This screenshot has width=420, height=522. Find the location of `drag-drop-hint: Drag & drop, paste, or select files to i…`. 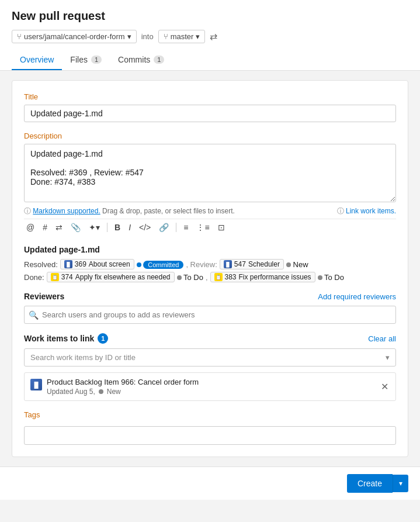

drag-drop-hint: Drag & drop, paste, or select files to i… is located at coordinates (168, 211).